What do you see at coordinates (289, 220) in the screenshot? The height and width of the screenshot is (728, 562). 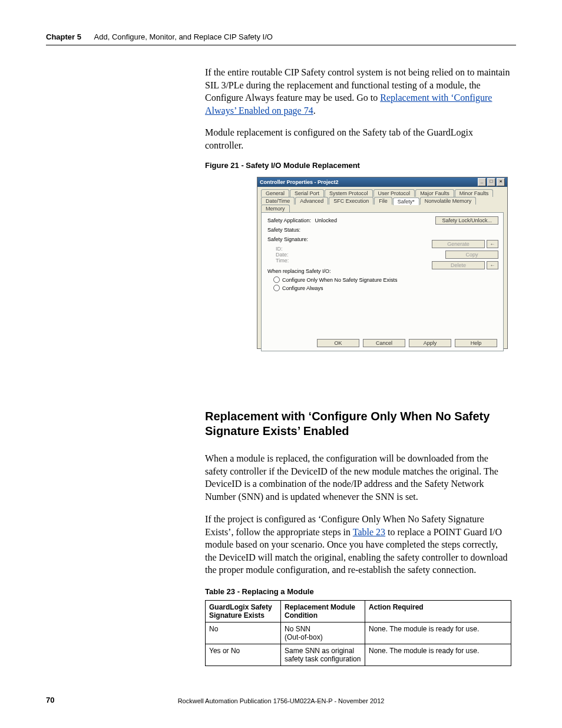 I see `safety-application-label: Safety Application:` at bounding box center [289, 220].